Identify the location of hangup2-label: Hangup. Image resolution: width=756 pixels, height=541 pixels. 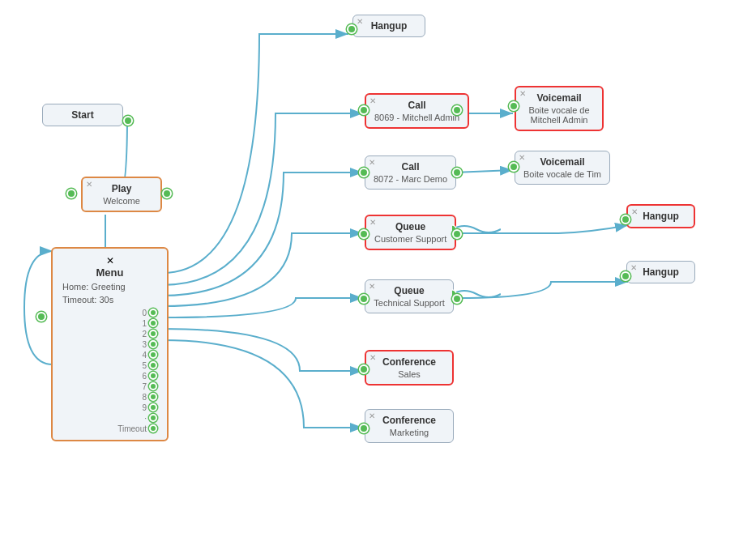
(661, 216).